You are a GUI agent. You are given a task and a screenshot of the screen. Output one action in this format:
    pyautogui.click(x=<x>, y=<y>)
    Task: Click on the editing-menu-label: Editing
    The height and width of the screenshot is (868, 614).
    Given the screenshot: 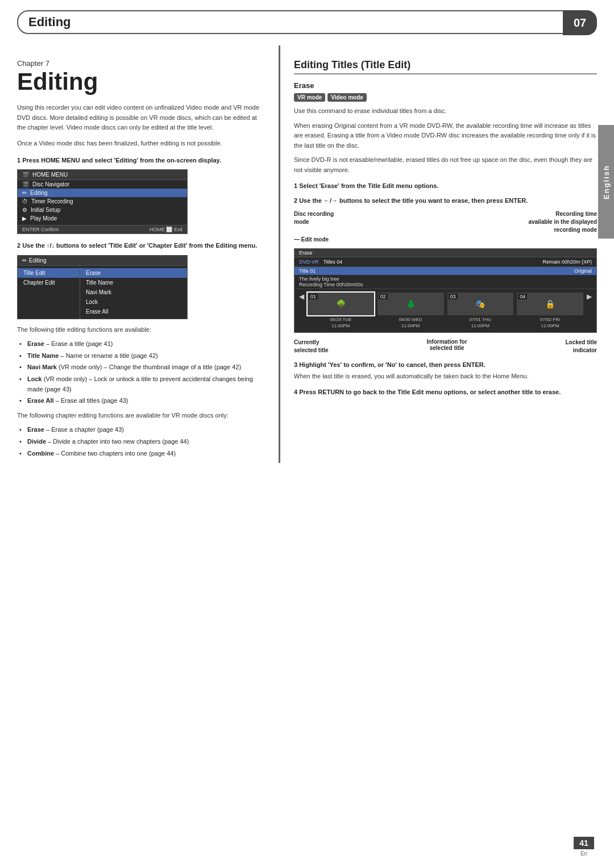 What is the action you would take?
    pyautogui.click(x=38, y=260)
    